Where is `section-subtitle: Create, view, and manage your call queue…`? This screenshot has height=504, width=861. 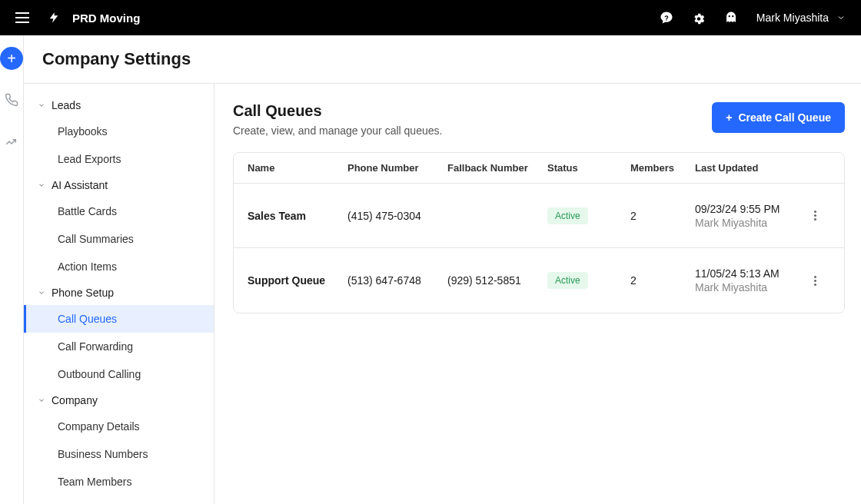 section-subtitle: Create, view, and manage your call queue… is located at coordinates (337, 131).